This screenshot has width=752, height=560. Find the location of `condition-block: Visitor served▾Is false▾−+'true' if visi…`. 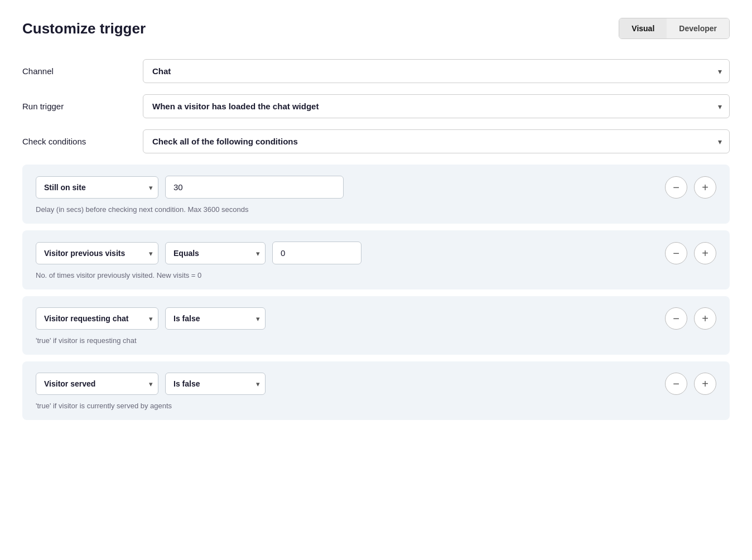

condition-block: Visitor served▾Is false▾−+'true' if visi… is located at coordinates (376, 390).